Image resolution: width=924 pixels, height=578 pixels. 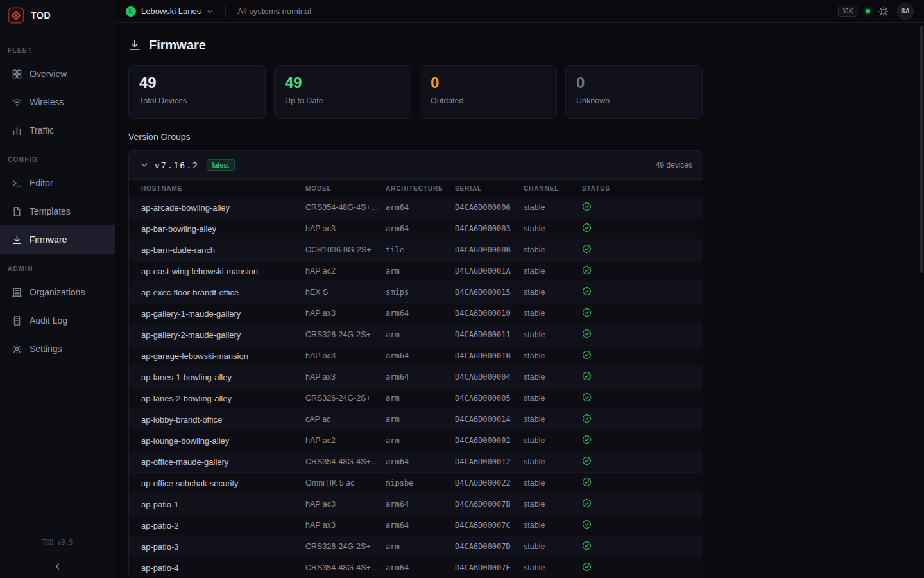 I want to click on version-group-header: v7.16.2 latest 49 devices, so click(x=416, y=165).